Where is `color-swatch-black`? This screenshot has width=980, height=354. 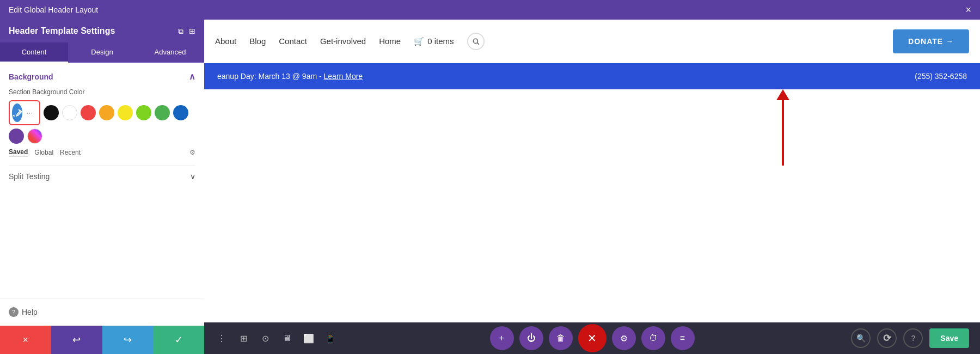
color-swatch-black is located at coordinates (51, 113).